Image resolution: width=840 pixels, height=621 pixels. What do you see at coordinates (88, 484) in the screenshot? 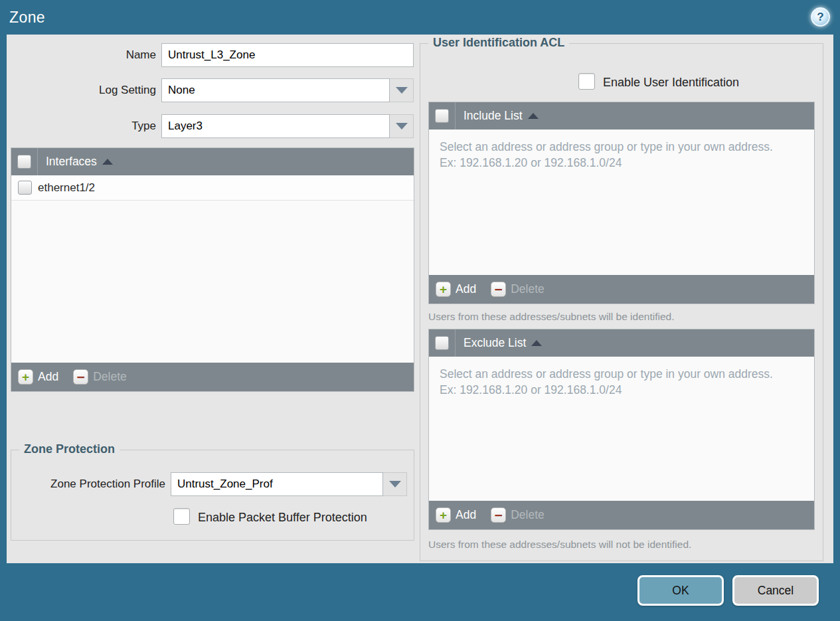
I see `zone-protection-profile-label: Zone Protection Profile` at bounding box center [88, 484].